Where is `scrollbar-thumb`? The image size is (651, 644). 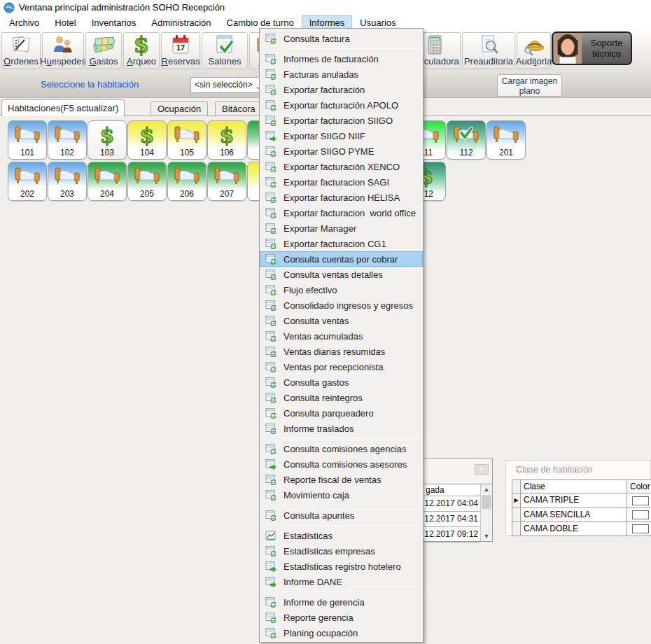 scrollbar-thumb is located at coordinates (486, 502).